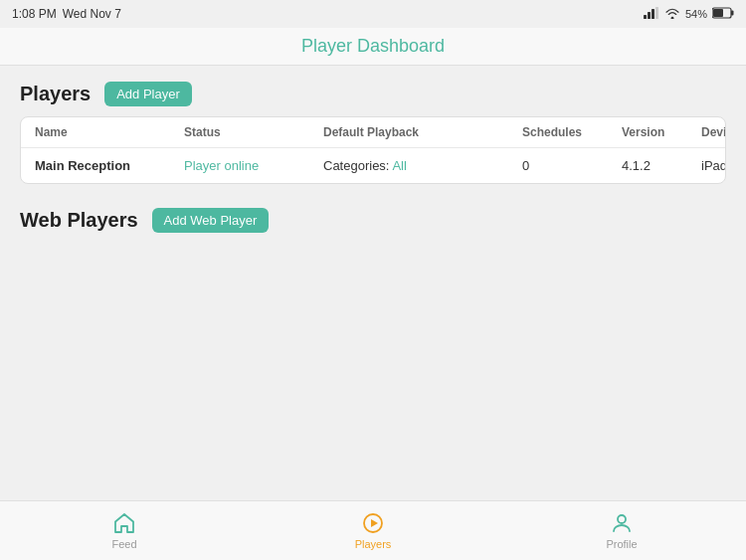 The image size is (746, 560). What do you see at coordinates (148, 93) in the screenshot?
I see `add-player-button: Add Player` at bounding box center [148, 93].